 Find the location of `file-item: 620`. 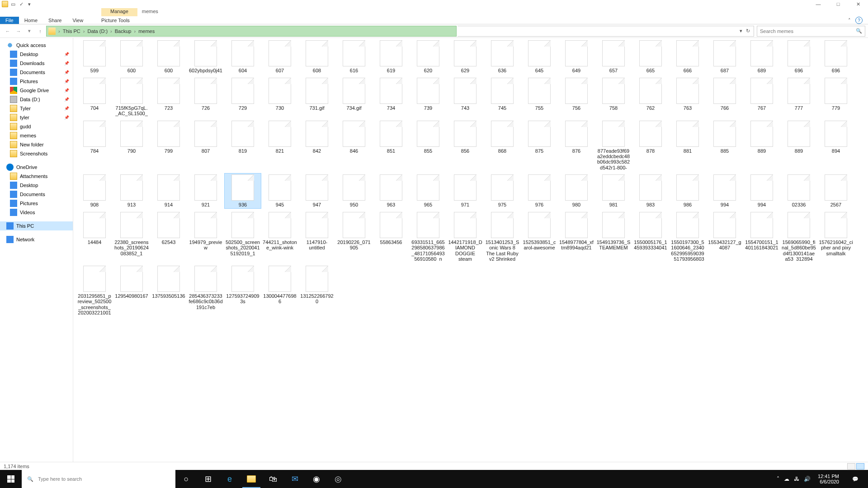

file-item: 620 is located at coordinates (428, 57).